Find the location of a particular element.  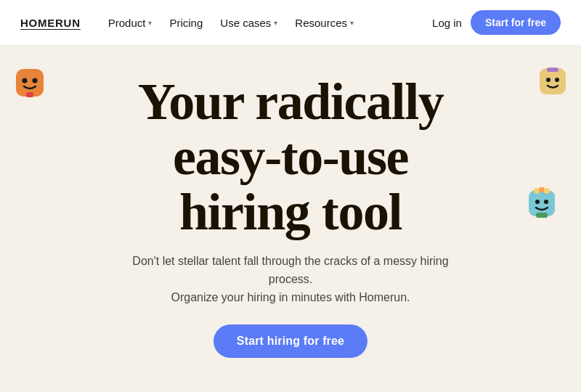

nav-right: Log in Start for free is located at coordinates (497, 23).